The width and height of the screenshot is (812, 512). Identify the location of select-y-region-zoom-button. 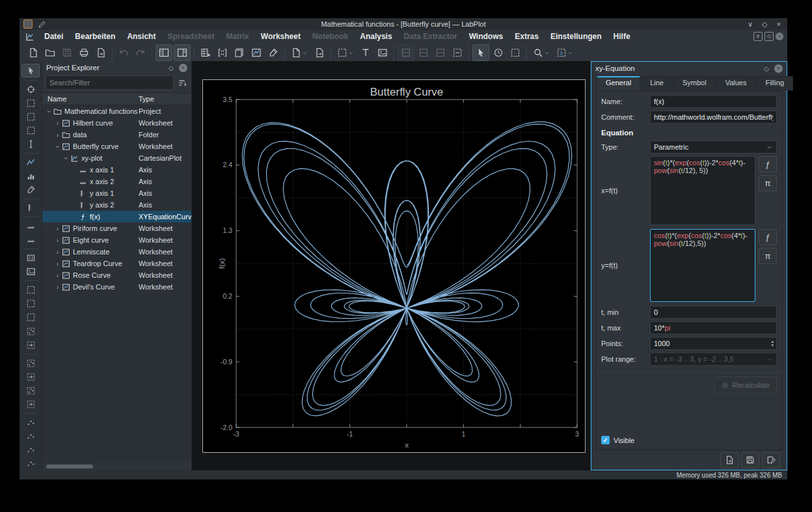
(31, 130).